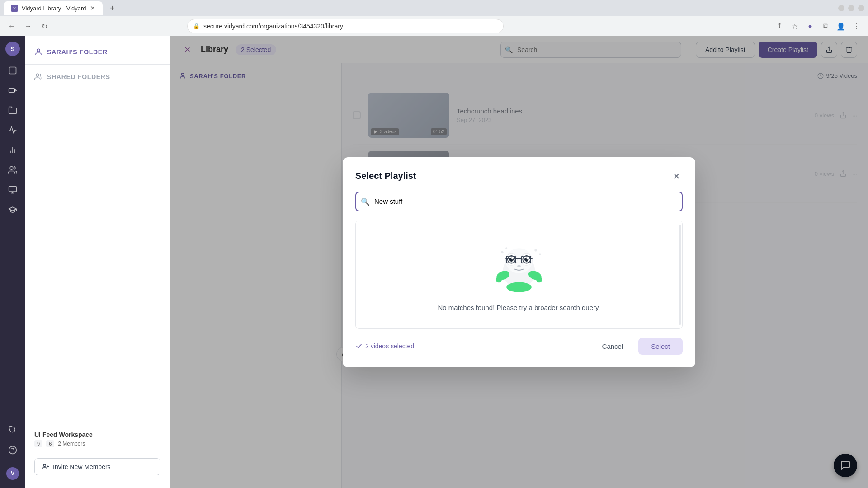 The height and width of the screenshot is (488, 868). What do you see at coordinates (519, 267) in the screenshot?
I see `no-results-mascot` at bounding box center [519, 267].